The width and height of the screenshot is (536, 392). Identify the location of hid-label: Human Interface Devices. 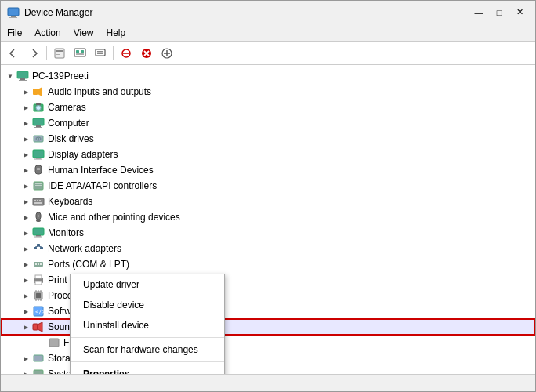
(100, 170).